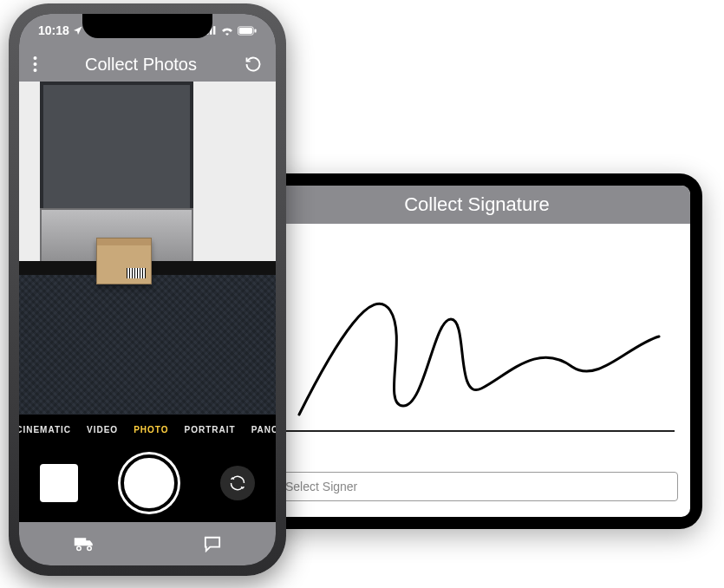  Describe the element at coordinates (227, 30) in the screenshot. I see `wifi-icon` at that location.